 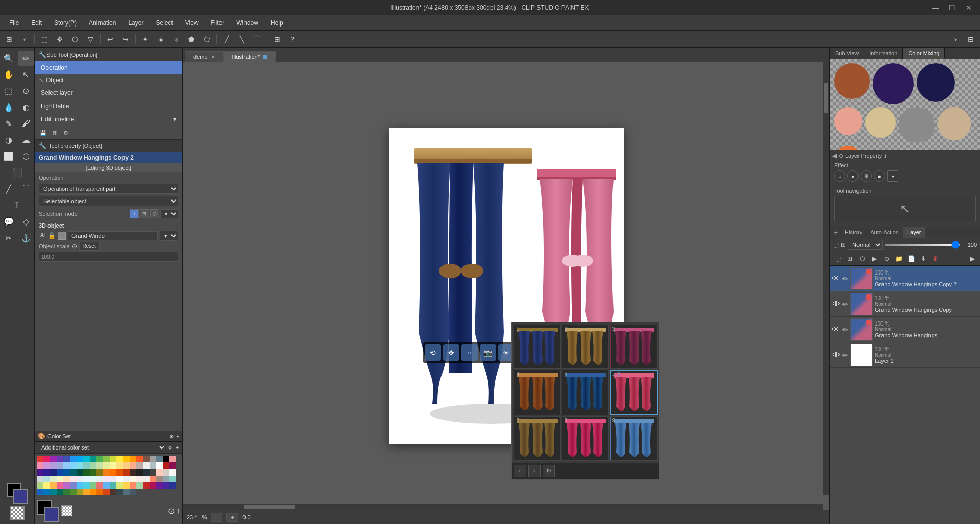 What do you see at coordinates (136, 23) in the screenshot?
I see `menu-layer: Layer` at bounding box center [136, 23].